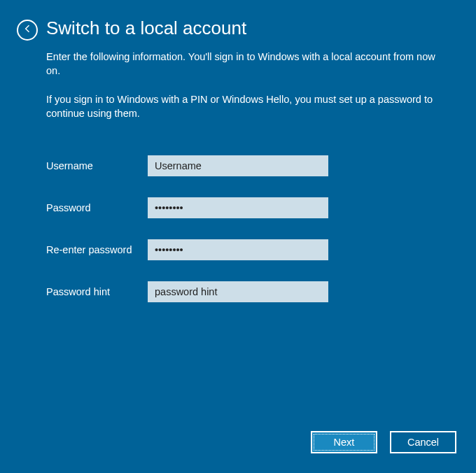  Describe the element at coordinates (97, 208) in the screenshot. I see `password-label: Password` at that location.